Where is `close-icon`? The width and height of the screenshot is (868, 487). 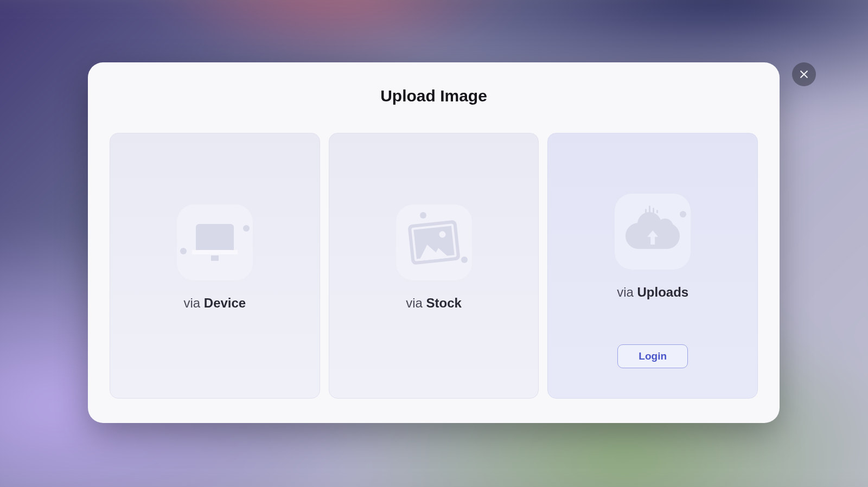
close-icon is located at coordinates (804, 74).